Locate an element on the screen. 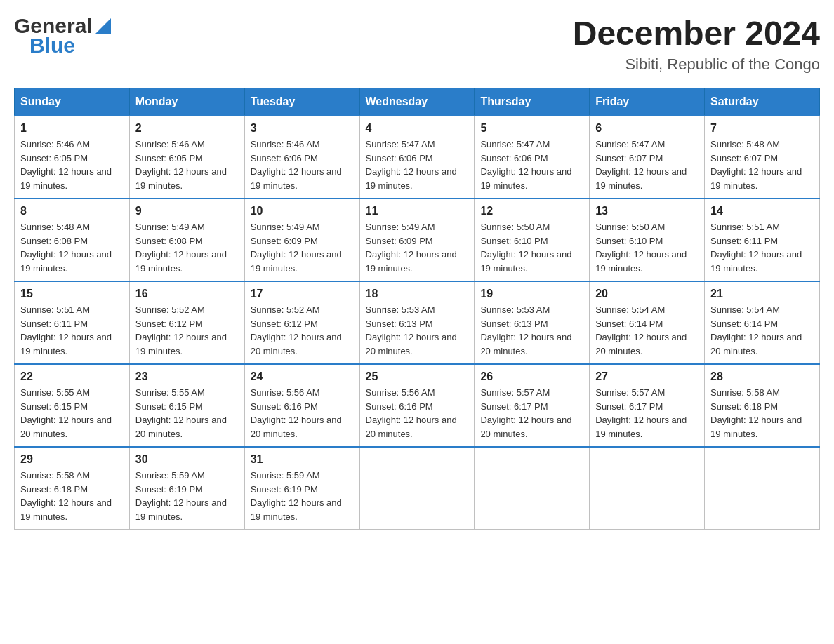 The image size is (834, 644). calendar-cell: 10 Sunrise: 5:49 AM Sunset: 6:09 PM Dayl… is located at coordinates (302, 240).